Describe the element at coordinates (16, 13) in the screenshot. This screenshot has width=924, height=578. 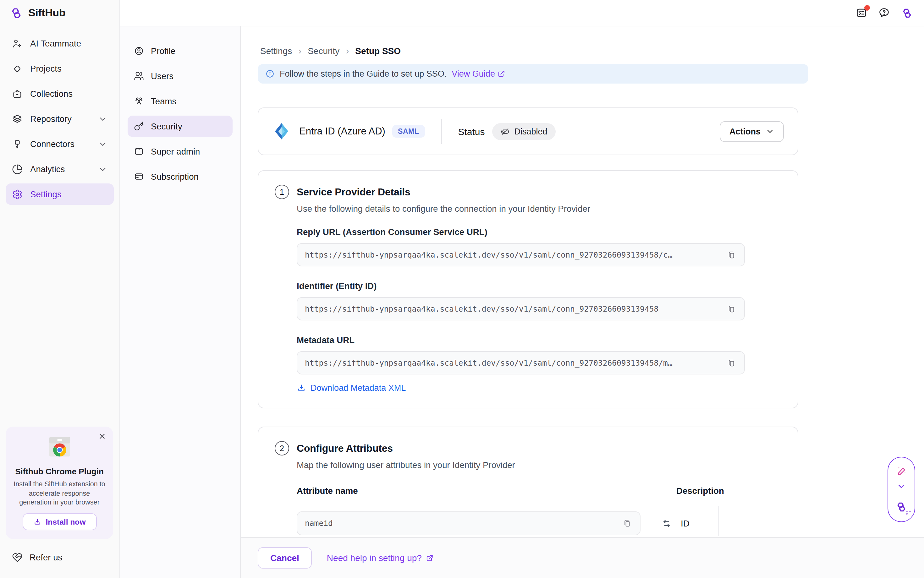
I see `sifthub-logo-icon` at that location.